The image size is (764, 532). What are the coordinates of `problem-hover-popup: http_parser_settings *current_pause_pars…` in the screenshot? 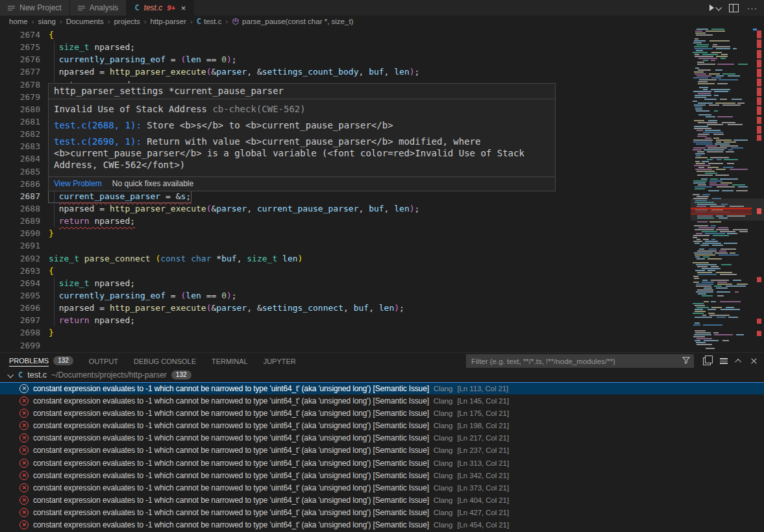 It's located at (302, 138).